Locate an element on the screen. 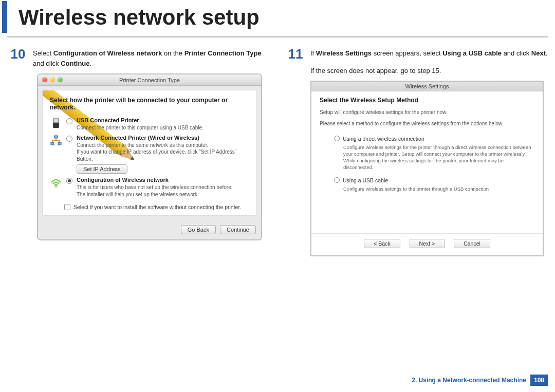 The image size is (555, 392). next-button: Next > is located at coordinates (428, 244).